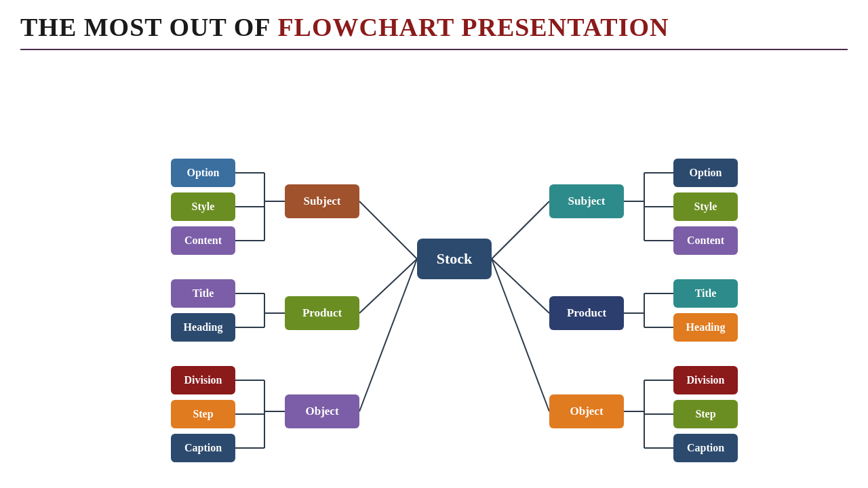  Describe the element at coordinates (705, 327) in the screenshot. I see `node-heading-right: Heading` at that location.